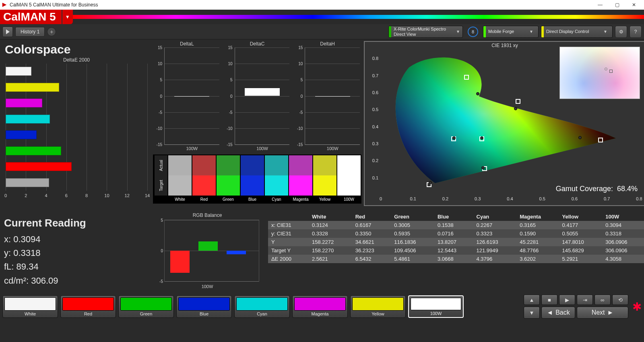 The height and width of the screenshot is (342, 644). What do you see at coordinates (516, 109) in the screenshot?
I see `cie-measured-yellow` at bounding box center [516, 109].